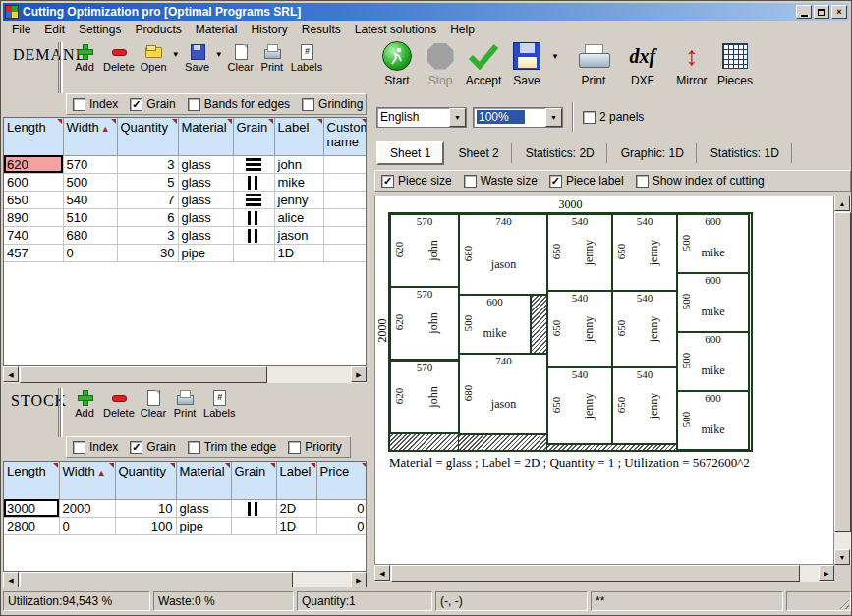  I want to click on stock-clear-button: Clear, so click(153, 405).